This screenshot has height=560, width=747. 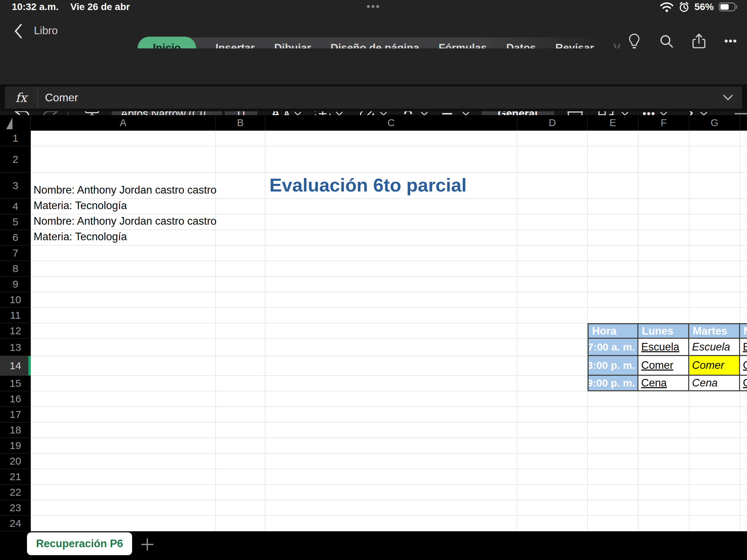 What do you see at coordinates (15, 523) in the screenshot?
I see `row-header-24: 24` at bounding box center [15, 523].